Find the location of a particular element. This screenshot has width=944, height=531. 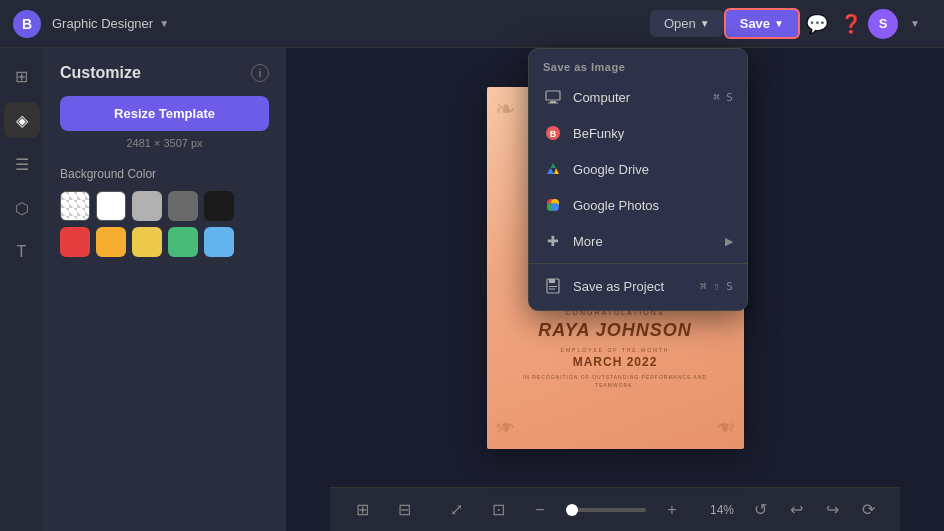

corner-decoration-br: ❧ is located at coordinates (726, 427).